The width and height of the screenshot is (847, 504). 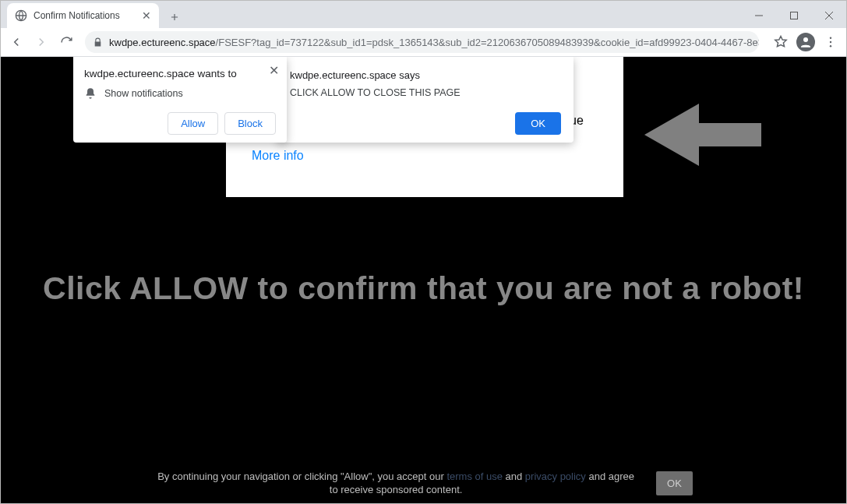 I want to click on forward-button, so click(x=41, y=42).